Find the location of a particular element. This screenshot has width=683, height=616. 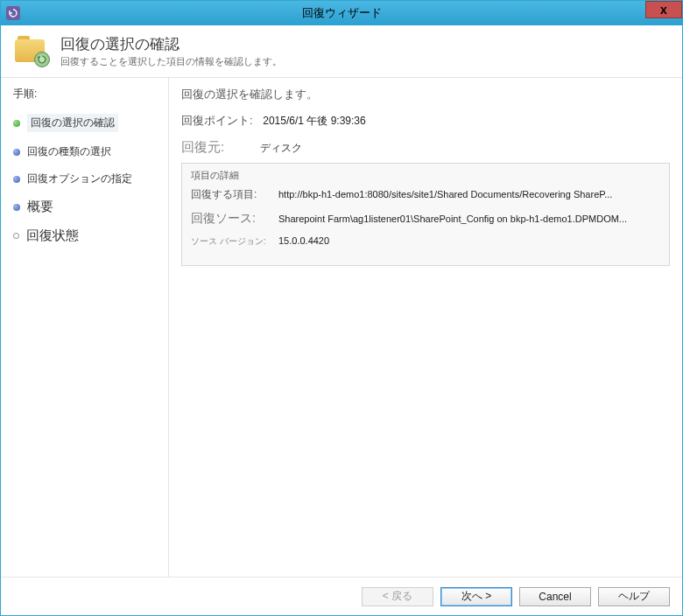

titlebar: 回復ウィザード x is located at coordinates (342, 13).